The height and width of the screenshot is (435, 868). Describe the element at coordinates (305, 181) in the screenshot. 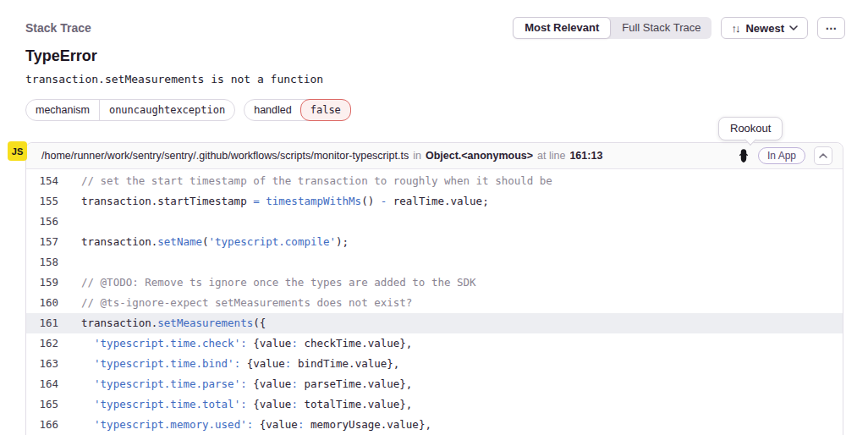

I see `code-text: // set the start timestamp of the transa…` at that location.